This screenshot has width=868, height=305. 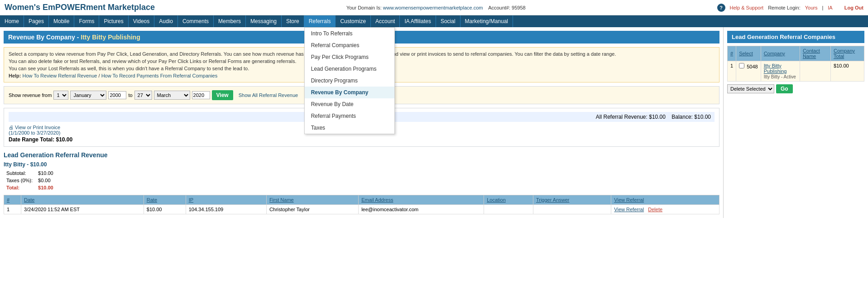 What do you see at coordinates (350, 128) in the screenshot?
I see `menu-taxes: Taxes` at bounding box center [350, 128].